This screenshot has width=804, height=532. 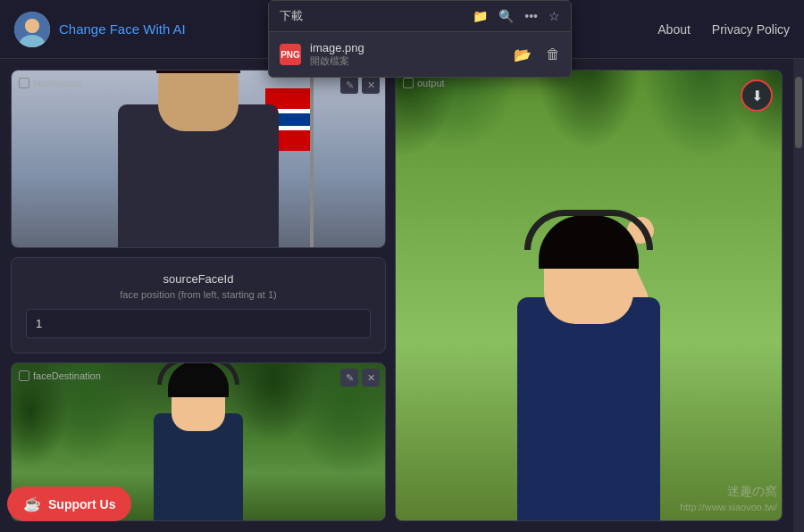 What do you see at coordinates (349, 378) in the screenshot?
I see `face-destination-edit-button: ✎` at bounding box center [349, 378].